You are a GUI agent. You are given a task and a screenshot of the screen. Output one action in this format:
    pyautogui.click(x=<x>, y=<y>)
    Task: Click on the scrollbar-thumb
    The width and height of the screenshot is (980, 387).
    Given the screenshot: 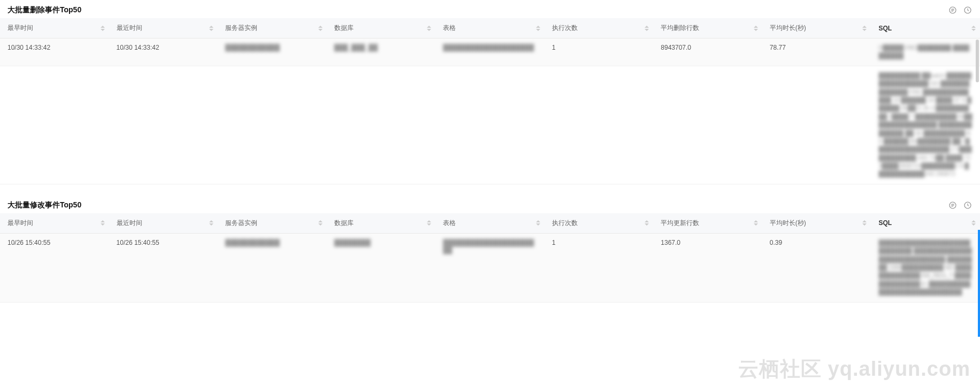 What is the action you would take?
    pyautogui.click(x=977, y=61)
    